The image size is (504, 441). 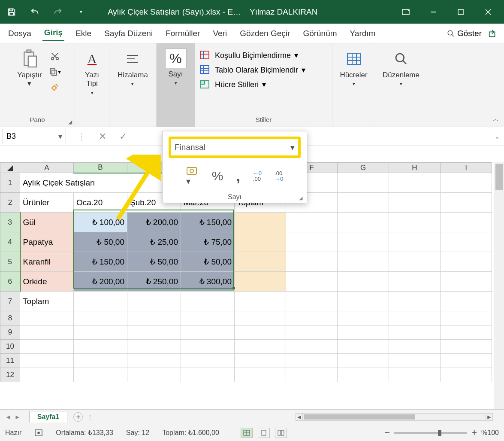 I want to click on hscroll-right-icon: ►, so click(x=489, y=417).